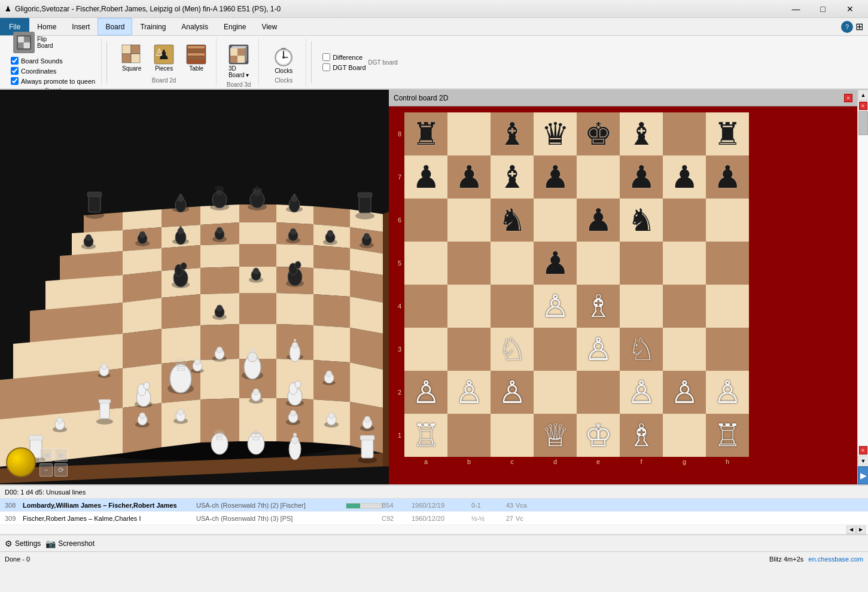 The width and height of the screenshot is (868, 592). What do you see at coordinates (469, 177) in the screenshot?
I see `cell-b7: ♟` at bounding box center [469, 177].